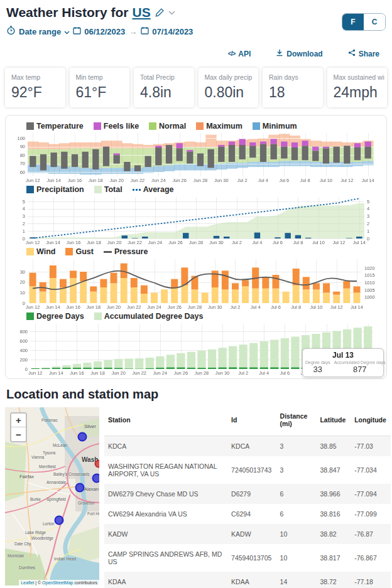 This screenshot has height=588, width=392. Describe the element at coordinates (55, 126) in the screenshot. I see `legend-item: Temperature` at that location.